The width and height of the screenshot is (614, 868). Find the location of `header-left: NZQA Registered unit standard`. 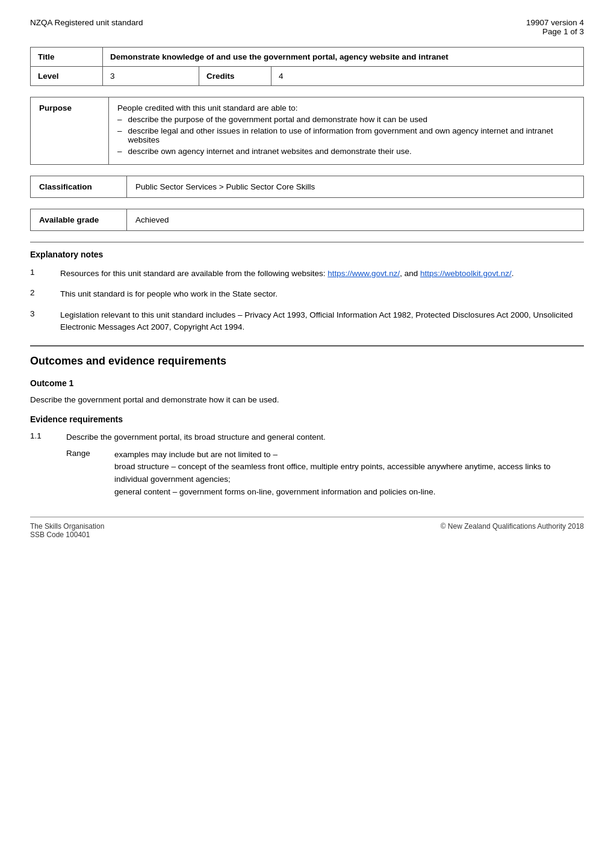

header-left: NZQA Registered unit standard is located at coordinates (87, 23).